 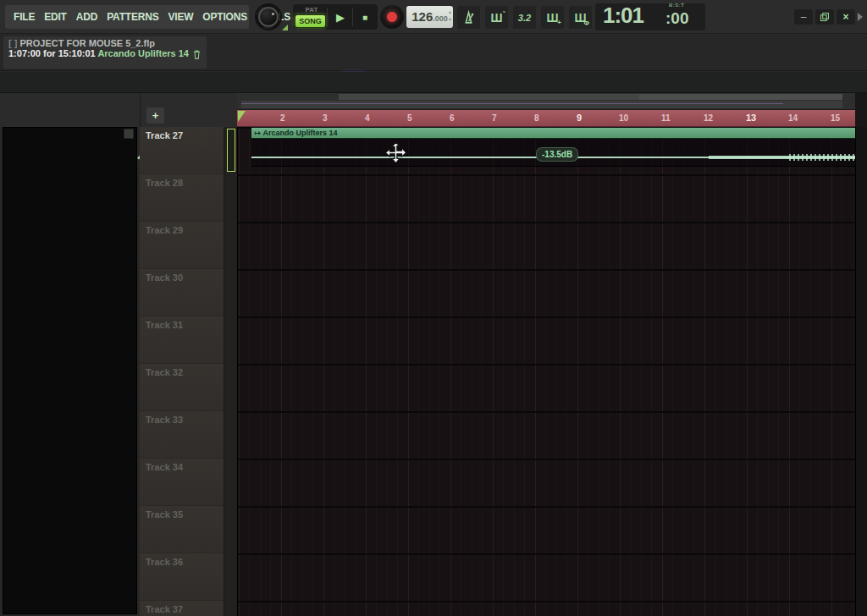 What do you see at coordinates (69, 371) in the screenshot?
I see `picker-list` at bounding box center [69, 371].